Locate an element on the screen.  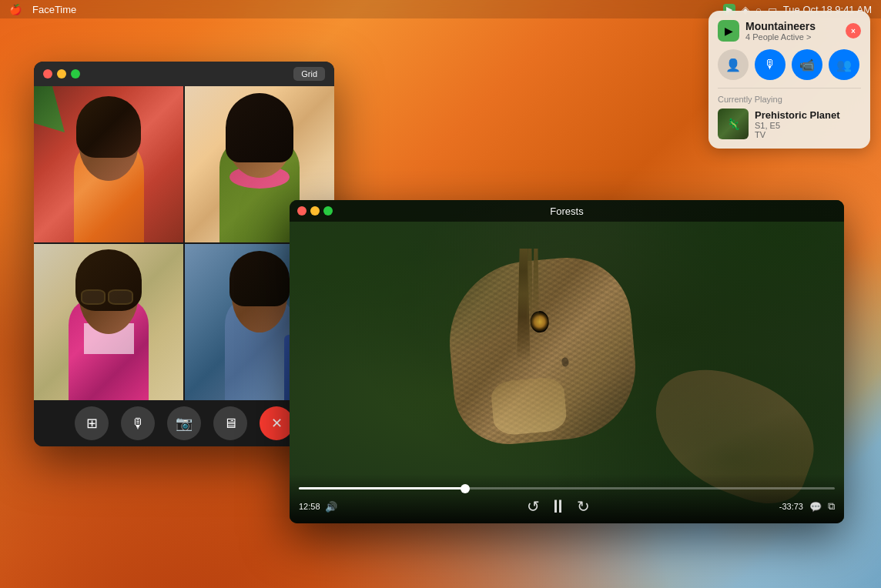
media-info: Prehistoric Planet S1, E5 TV is located at coordinates (798, 125).